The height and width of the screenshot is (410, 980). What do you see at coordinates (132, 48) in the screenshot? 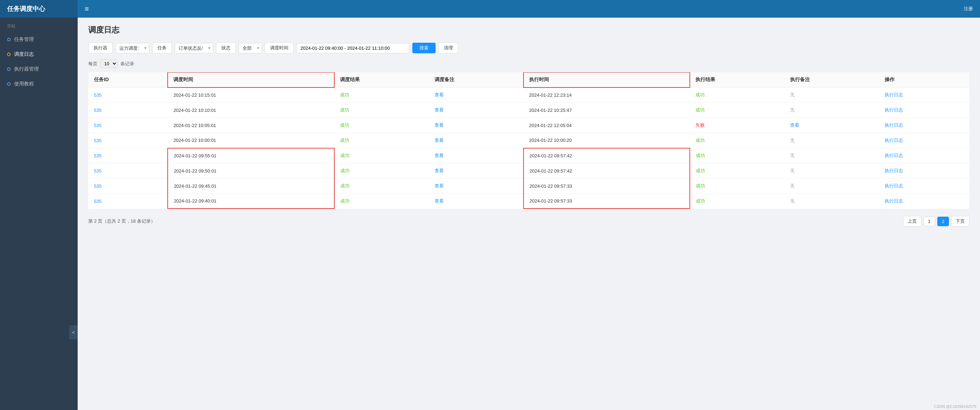
I see `operation-select: 运力调度:` at bounding box center [132, 48].